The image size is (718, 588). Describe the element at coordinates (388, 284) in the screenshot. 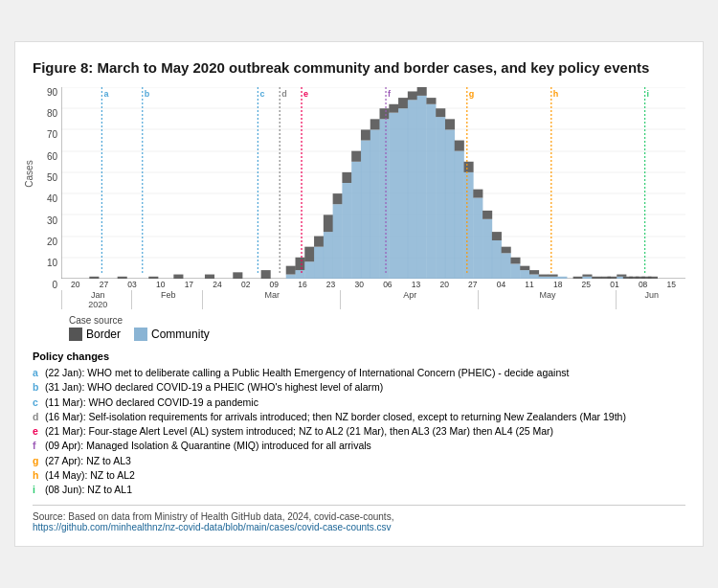

I see `x-date-label: 06` at that location.